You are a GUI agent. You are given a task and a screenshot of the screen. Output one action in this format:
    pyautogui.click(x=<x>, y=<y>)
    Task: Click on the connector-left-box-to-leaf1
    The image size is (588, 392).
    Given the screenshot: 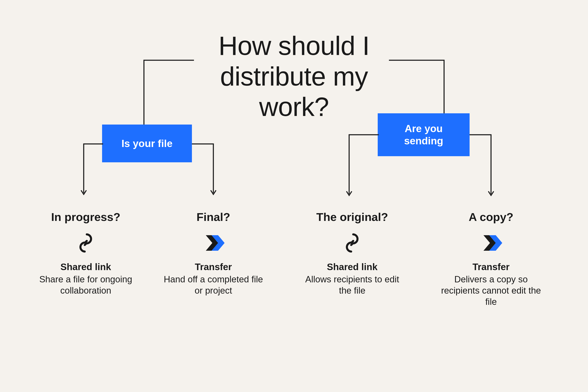 What is the action you would take?
    pyautogui.click(x=203, y=170)
    